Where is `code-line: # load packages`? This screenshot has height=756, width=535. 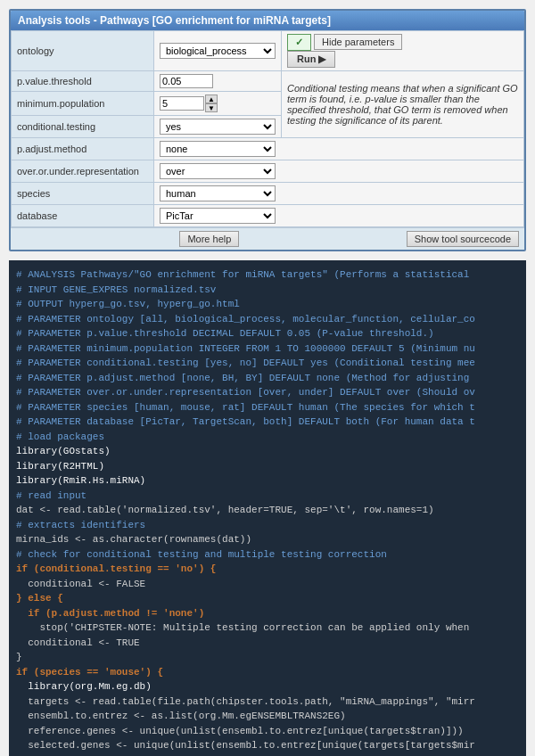
code-line: # load packages is located at coordinates (268, 437).